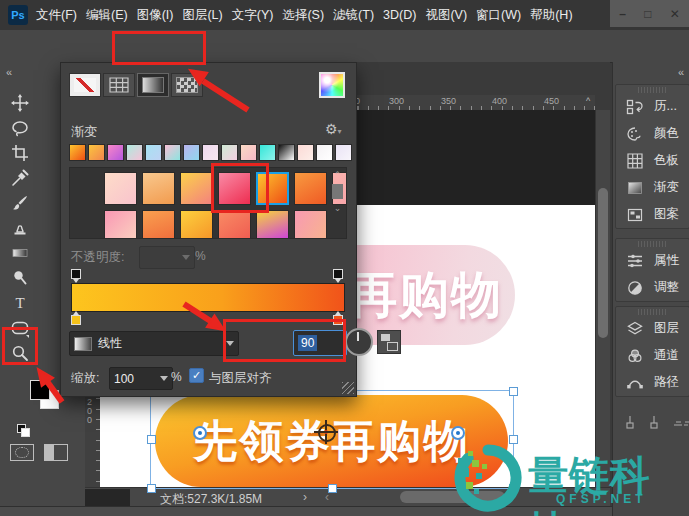  I want to click on align-checkbox: ✓, so click(196, 376).